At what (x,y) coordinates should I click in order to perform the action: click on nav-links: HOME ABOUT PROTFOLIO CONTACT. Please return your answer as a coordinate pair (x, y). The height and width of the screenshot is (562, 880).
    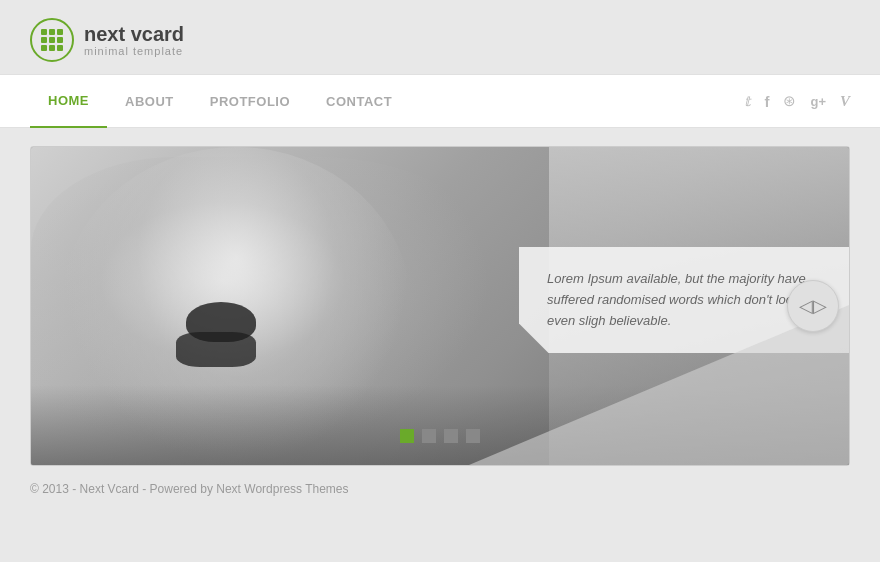
    Looking at the image, I should click on (387, 101).